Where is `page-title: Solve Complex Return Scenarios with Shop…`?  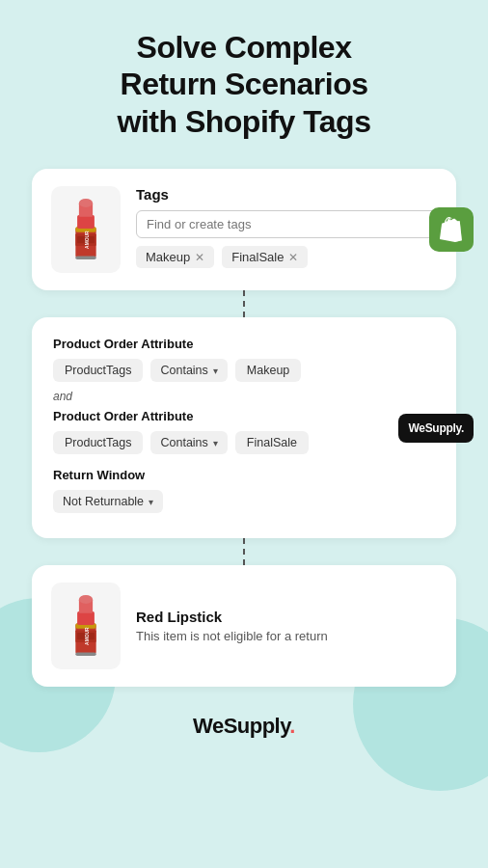 page-title: Solve Complex Return Scenarios with Shop… is located at coordinates (245, 85).